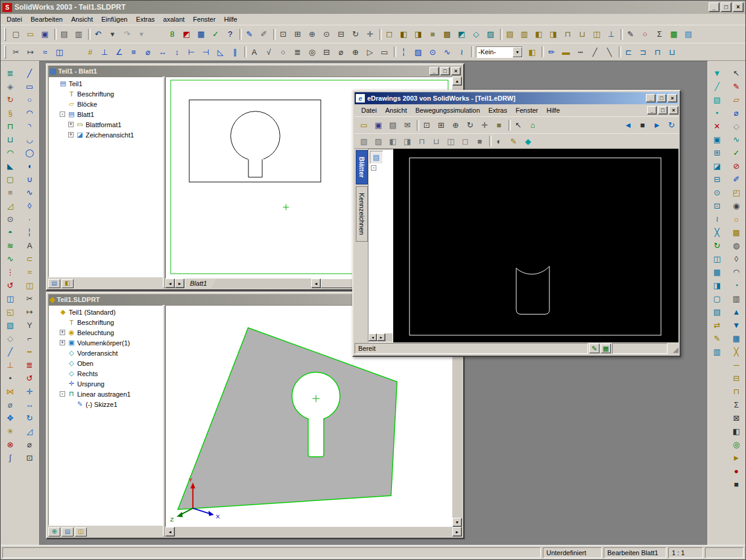 The width and height of the screenshot is (746, 560). I want to click on equations-icon: Σ, so click(660, 34).